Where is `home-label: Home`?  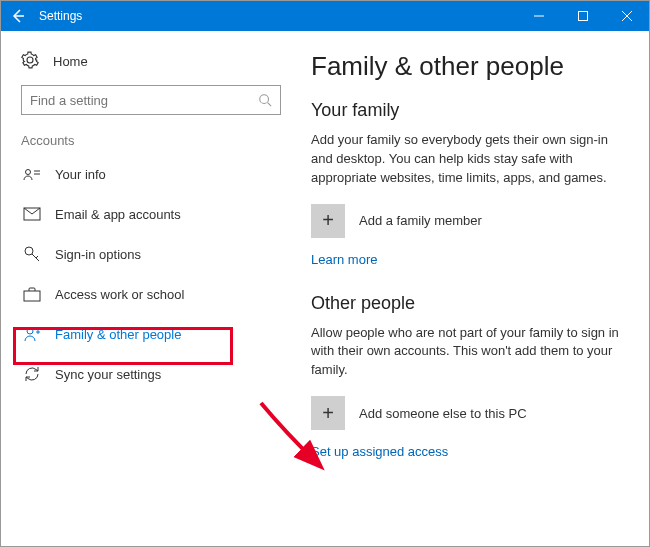
home-label: Home is located at coordinates (70, 62).